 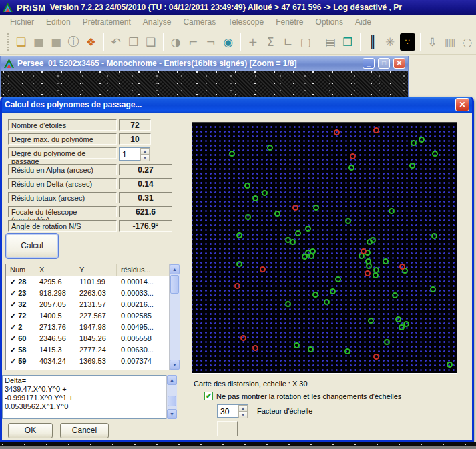 What do you see at coordinates (369, 63) in the screenshot?
I see `minimize-button: _` at bounding box center [369, 63].